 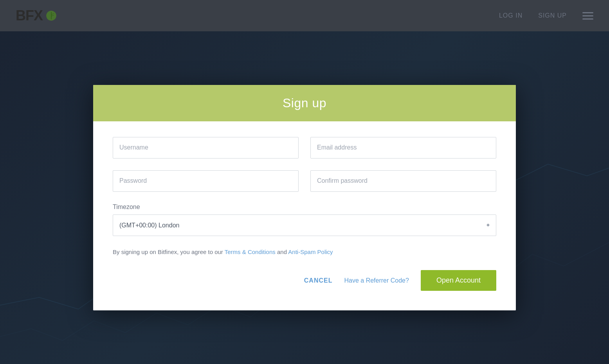 I want to click on open-account-button: Open Account, so click(x=459, y=280).